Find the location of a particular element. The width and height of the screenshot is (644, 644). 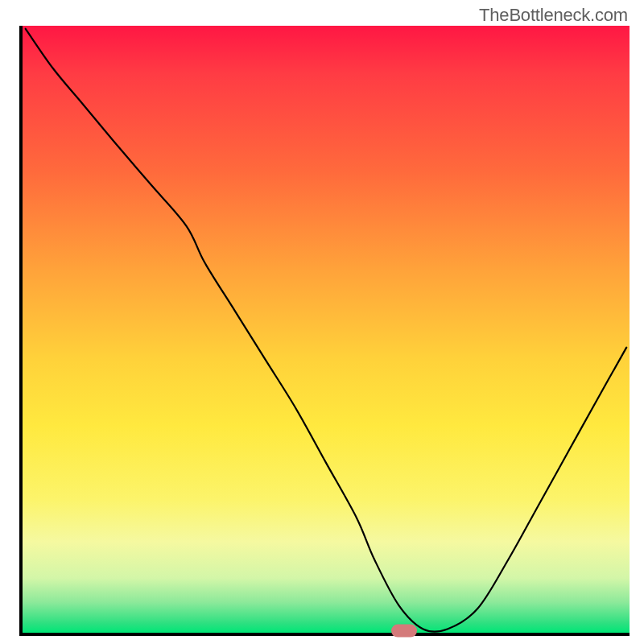

optimal-point-marker is located at coordinates (404, 631).